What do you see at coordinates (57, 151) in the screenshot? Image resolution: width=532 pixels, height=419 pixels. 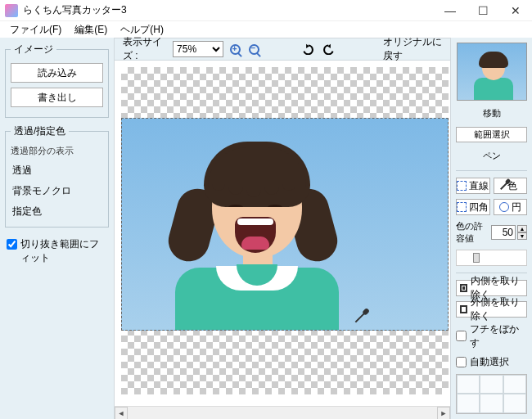 I see `transparency-sublabel: 透過部分の表示` at bounding box center [57, 151].